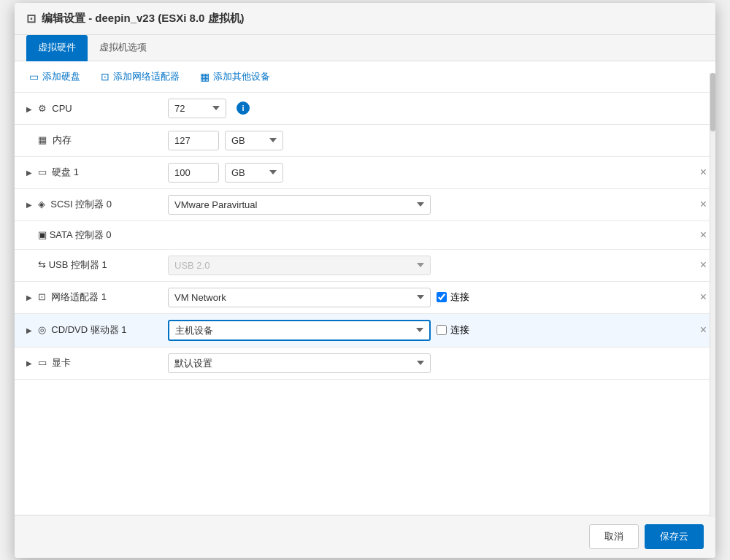 This screenshot has width=730, height=560. What do you see at coordinates (88, 297) in the screenshot?
I see `network1-label-cell: ▶ ⊡ 网络适配器 1` at bounding box center [88, 297].